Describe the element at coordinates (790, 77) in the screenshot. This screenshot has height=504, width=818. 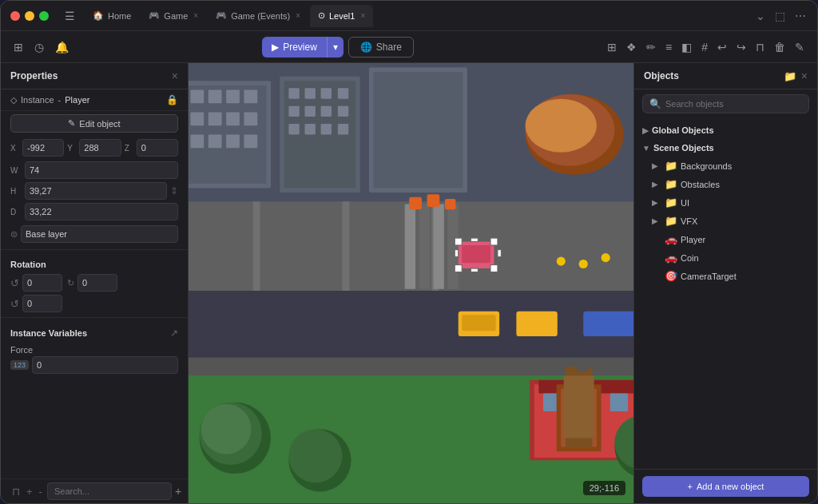
I see `objects-folder-icon: 📁` at that location.